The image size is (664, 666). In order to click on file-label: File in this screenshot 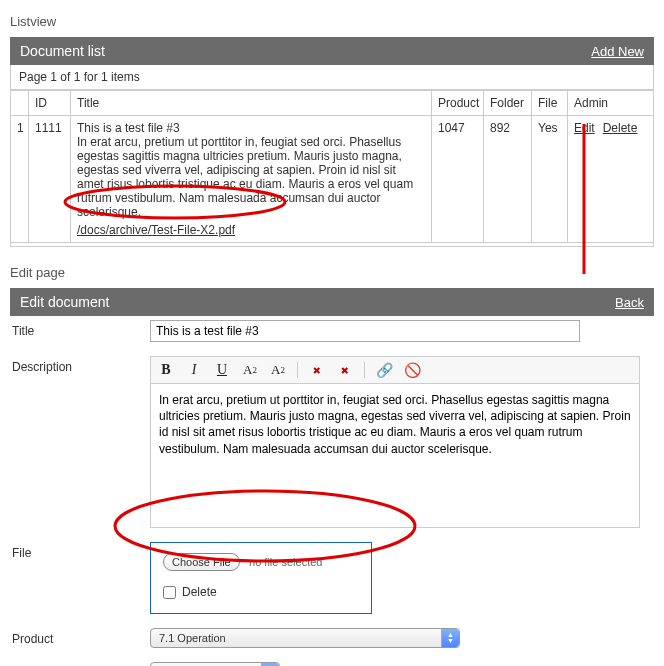, I will do `click(81, 551)`.